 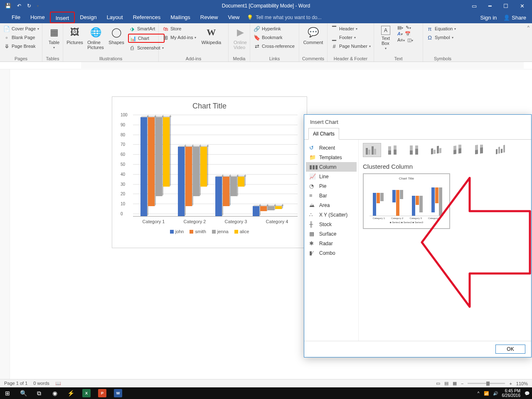 What do you see at coordinates (458, 150) in the screenshot?
I see `subtype-3d-stacked` at bounding box center [458, 150].